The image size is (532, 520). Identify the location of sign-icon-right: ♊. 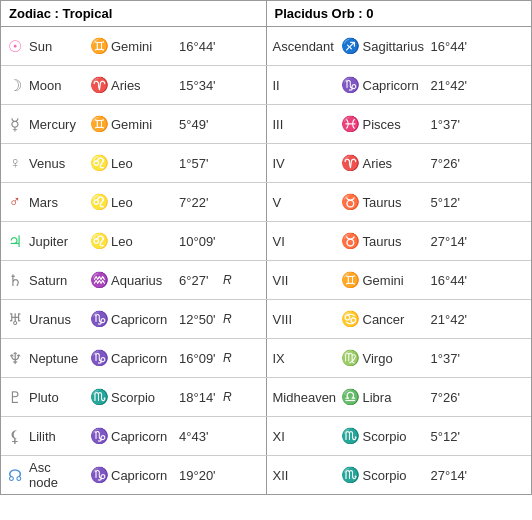
(351, 280).